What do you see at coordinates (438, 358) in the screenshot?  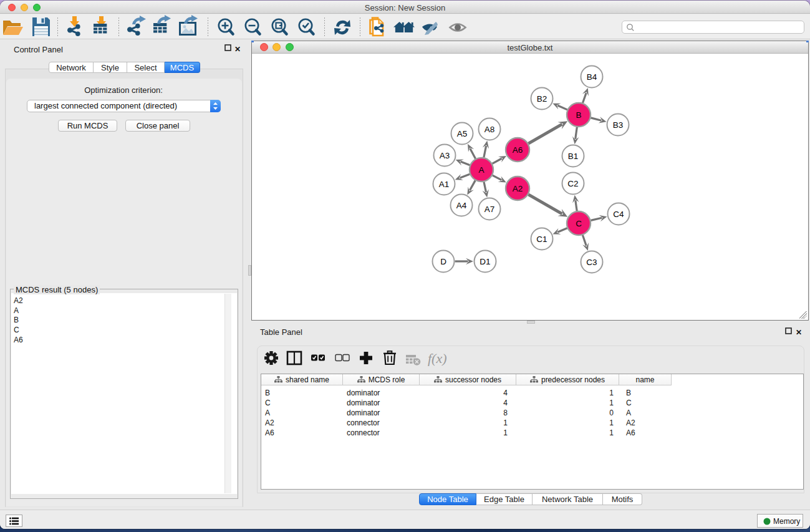 I see `svg-text: f(x)` at bounding box center [438, 358].